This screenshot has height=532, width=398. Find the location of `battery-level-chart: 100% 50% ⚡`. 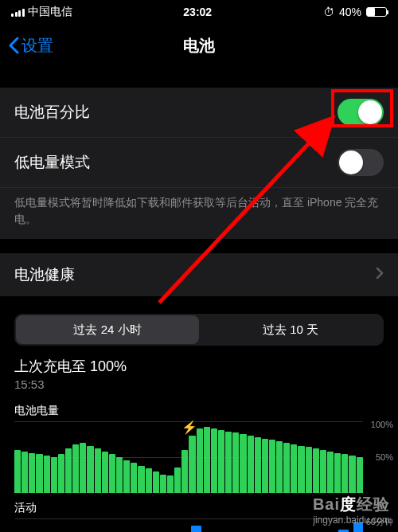

battery-level-chart: 100% 50% ⚡ is located at coordinates (199, 457).